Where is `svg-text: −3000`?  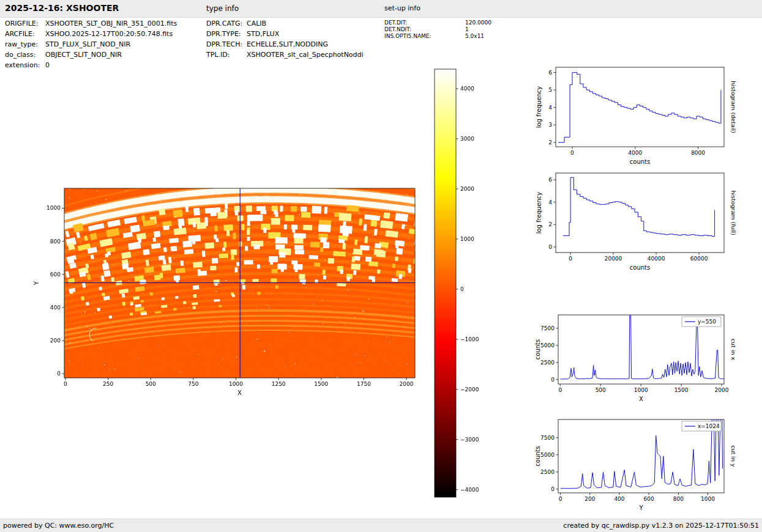
svg-text: −3000 is located at coordinates (470, 440).